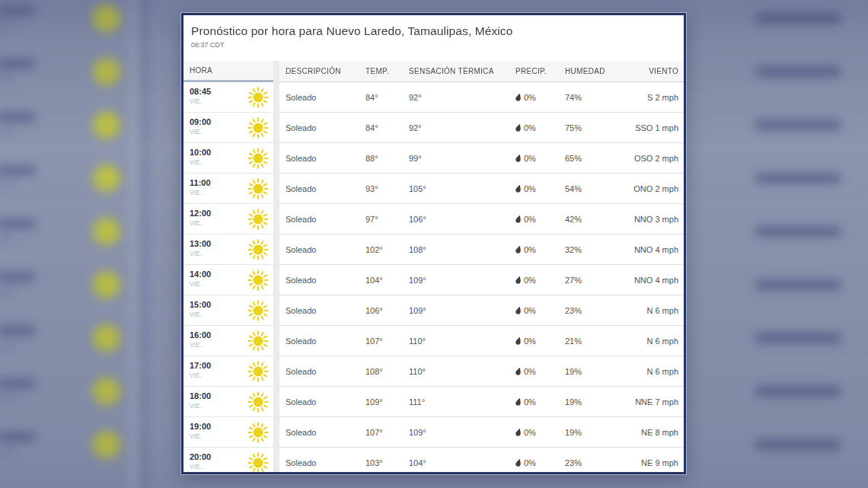  Describe the element at coordinates (462, 158) in the screenshot. I see `row-feels-like-value: 99°` at that location.